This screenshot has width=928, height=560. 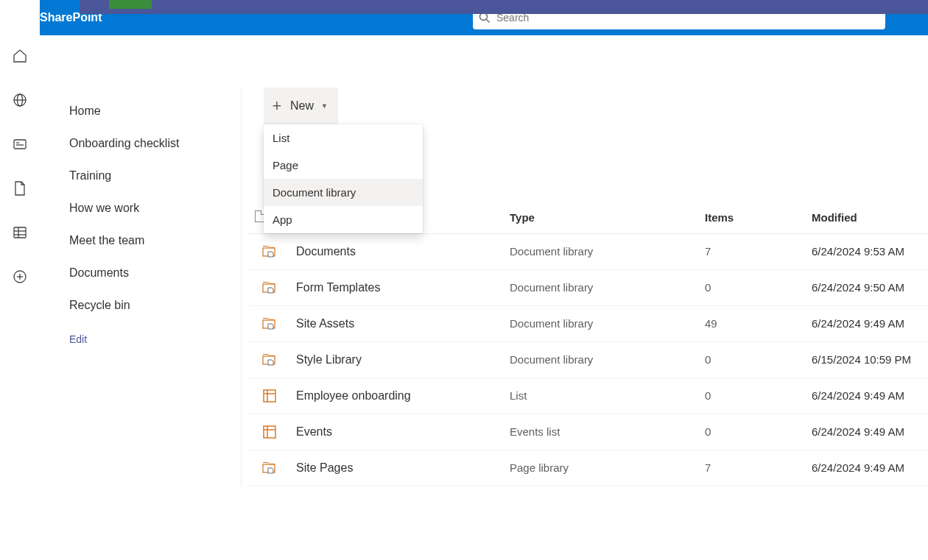 What do you see at coordinates (867, 252) in the screenshot?
I see `row-modified: 6/24/2024 9:53 AM` at bounding box center [867, 252].